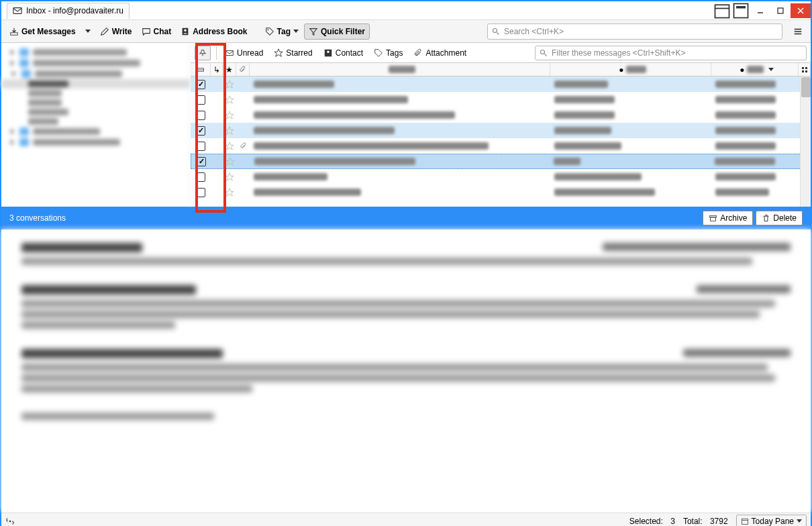 This screenshot has height=526, width=812. I want to click on filter-contact: Contact, so click(344, 53).